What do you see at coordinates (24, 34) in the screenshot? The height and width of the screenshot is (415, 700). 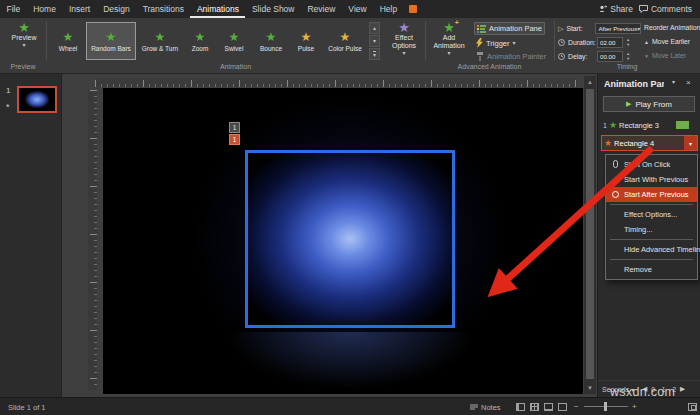 I see `preview-button: ★ Preview ▾` at bounding box center [24, 34].